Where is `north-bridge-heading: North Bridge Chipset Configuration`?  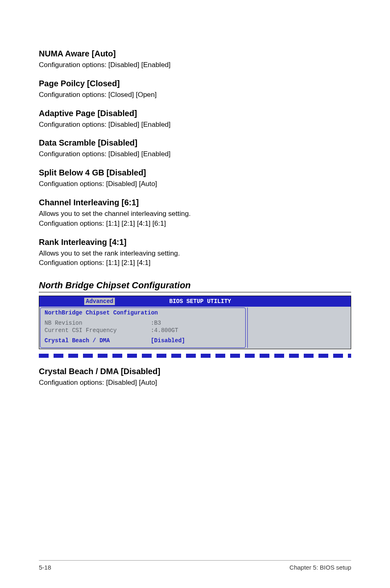 north-bridge-heading: North Bridge Chipset Configuration is located at coordinates (195, 286).